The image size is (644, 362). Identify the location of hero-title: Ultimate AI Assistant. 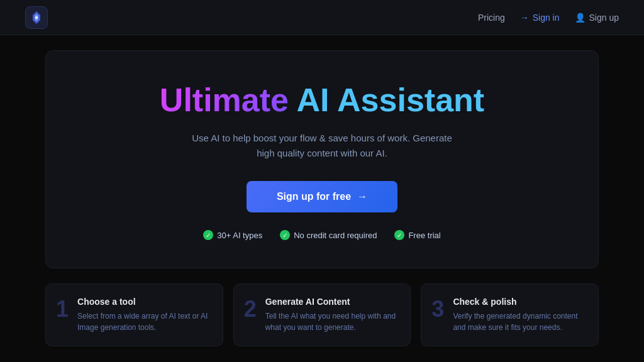
(322, 101).